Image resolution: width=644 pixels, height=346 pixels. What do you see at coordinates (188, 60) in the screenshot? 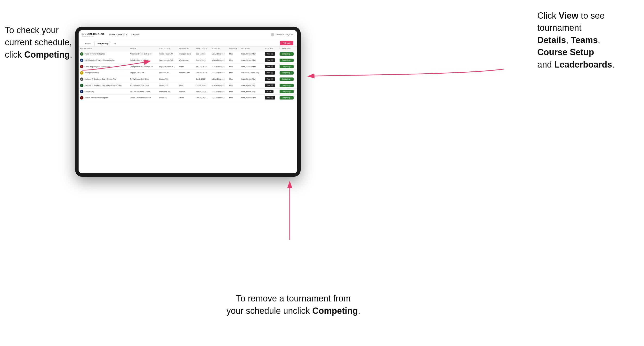
I see `table-row: W 2023 Sahalee Players Championship Saha…` at bounding box center [188, 60].